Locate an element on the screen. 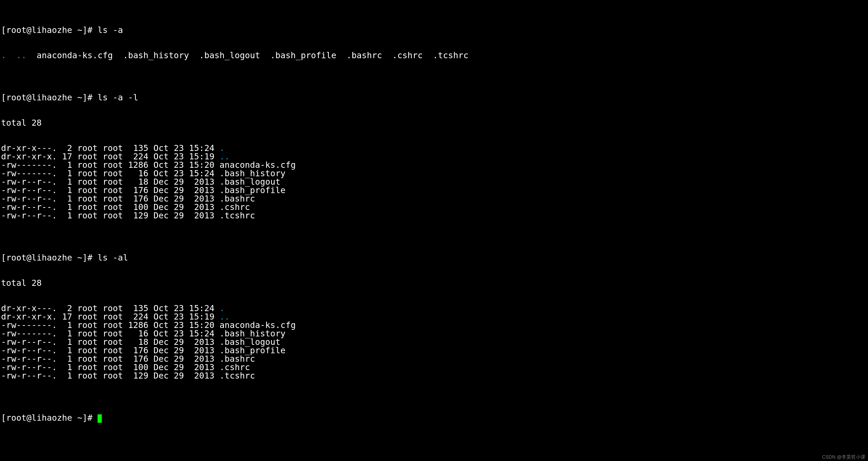  command-3: ls -al is located at coordinates (113, 258).